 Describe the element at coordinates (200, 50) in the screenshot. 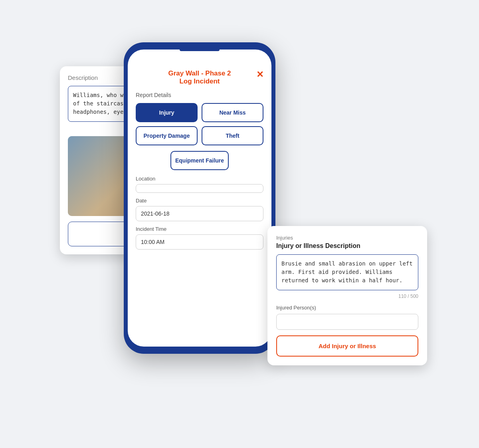

I see `phone-notch` at that location.